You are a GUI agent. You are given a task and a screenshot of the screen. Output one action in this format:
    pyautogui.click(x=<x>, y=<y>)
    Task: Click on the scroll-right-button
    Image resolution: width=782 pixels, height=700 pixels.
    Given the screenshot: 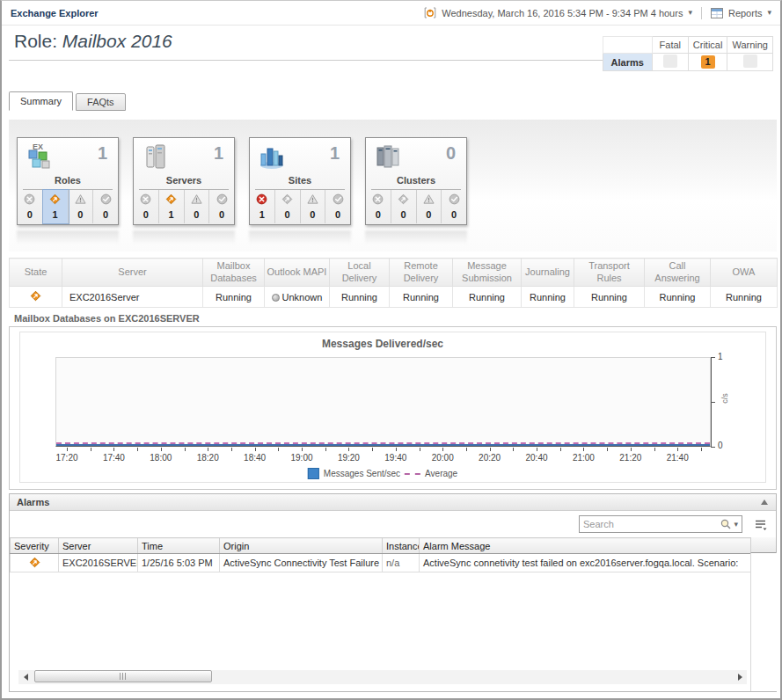 What is the action you would take?
    pyautogui.click(x=740, y=677)
    